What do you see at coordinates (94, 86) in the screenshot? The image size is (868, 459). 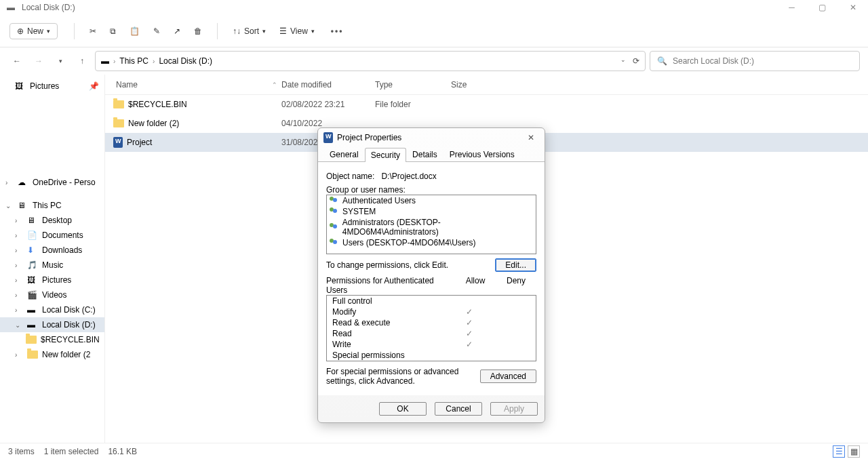 I see `pin-icon: 📌` at bounding box center [94, 86].